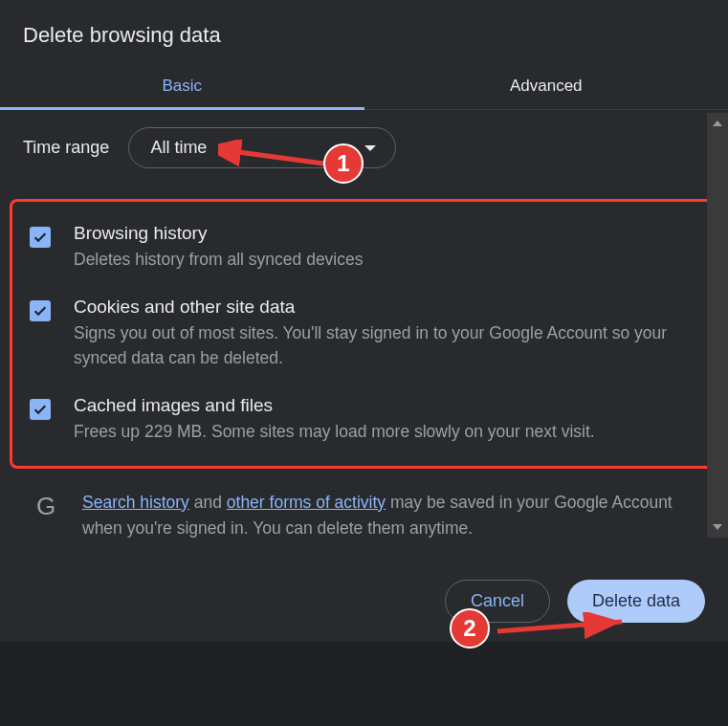  I want to click on annotation-badge-2: 2, so click(470, 628).